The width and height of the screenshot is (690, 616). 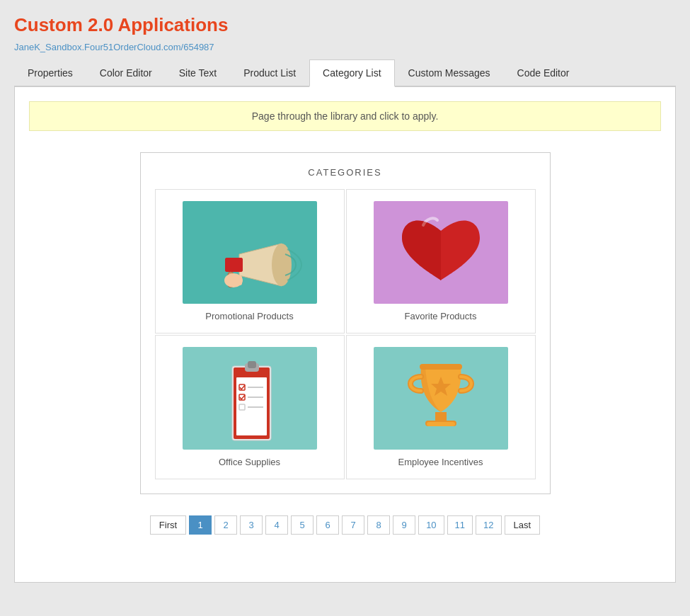 What do you see at coordinates (441, 252) in the screenshot?
I see `category-image-favorite` at bounding box center [441, 252].